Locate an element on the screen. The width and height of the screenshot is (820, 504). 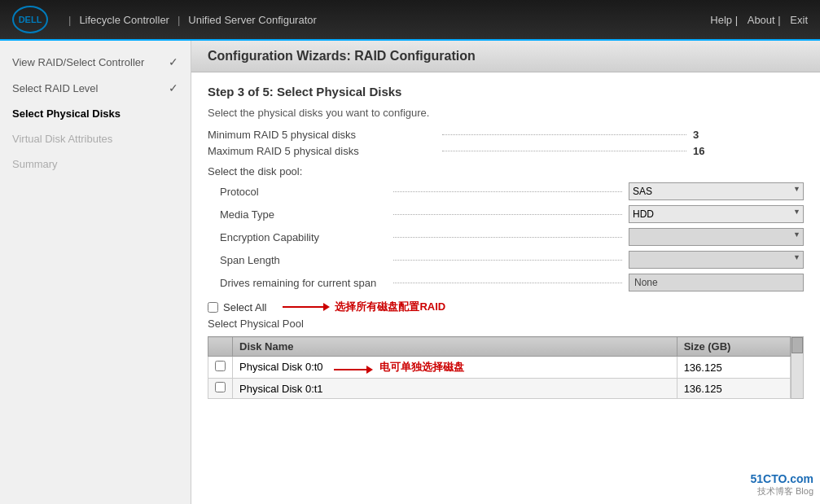
disk-name-label-0: Physical Disk 0:t0 is located at coordinates (282, 366).